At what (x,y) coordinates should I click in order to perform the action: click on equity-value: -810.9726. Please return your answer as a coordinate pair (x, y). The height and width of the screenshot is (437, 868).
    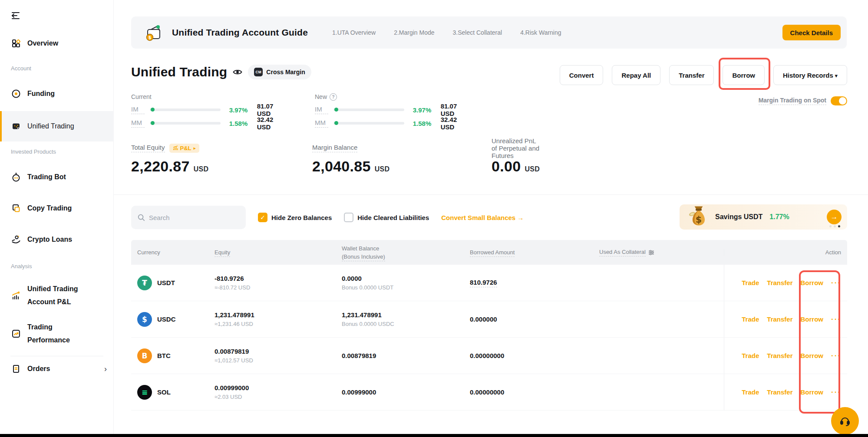
    Looking at the image, I should click on (278, 279).